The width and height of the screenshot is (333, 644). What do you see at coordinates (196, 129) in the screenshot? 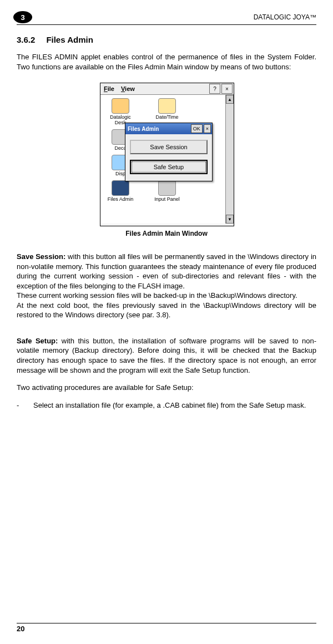
I see `dialog-ok-button: OK` at bounding box center [196, 129].